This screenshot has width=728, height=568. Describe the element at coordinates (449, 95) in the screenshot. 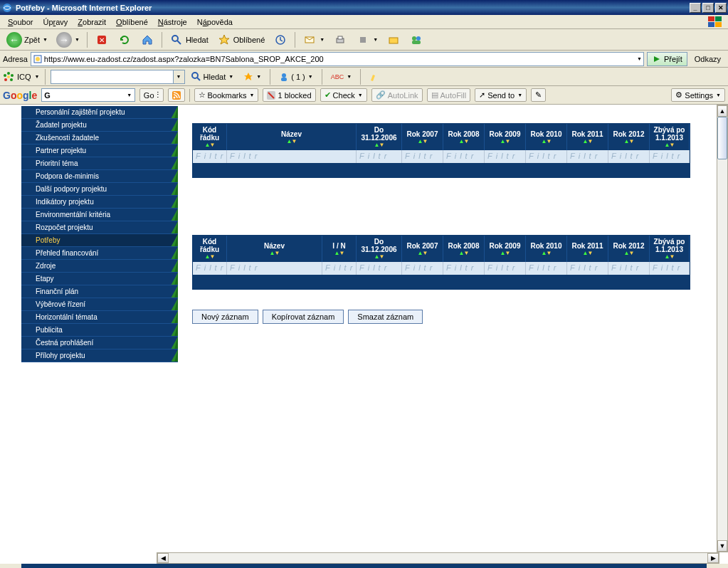

I see `google-autofill-button: ▤AutoFill` at that location.